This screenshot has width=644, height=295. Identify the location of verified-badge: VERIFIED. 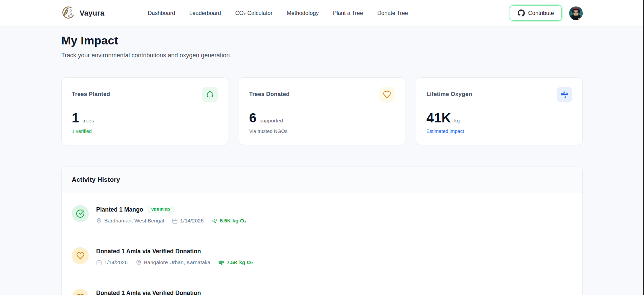
(161, 210).